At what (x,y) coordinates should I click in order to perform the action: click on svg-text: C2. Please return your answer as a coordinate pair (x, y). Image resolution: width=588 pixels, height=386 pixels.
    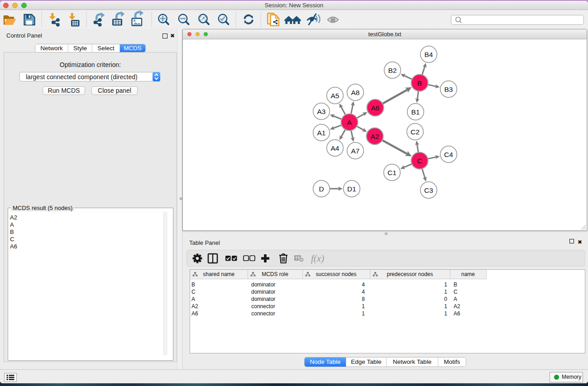
    Looking at the image, I should click on (415, 132).